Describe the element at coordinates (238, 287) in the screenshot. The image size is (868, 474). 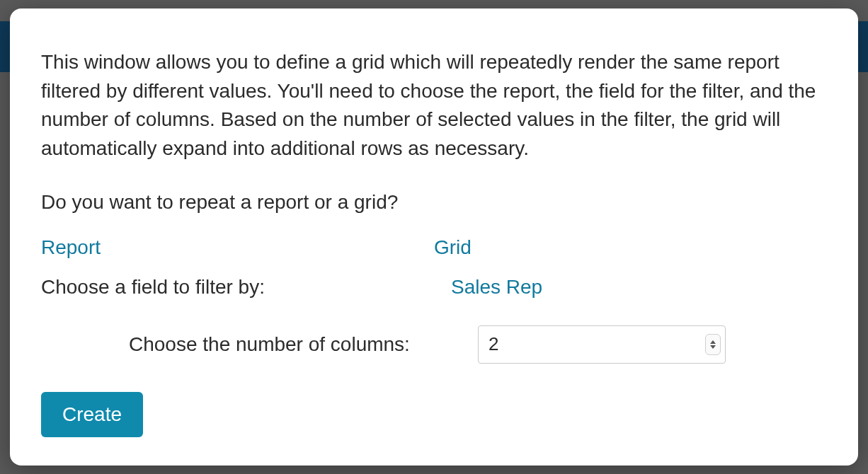
I see `filter-field-label: Choose a field to filter by:` at that location.